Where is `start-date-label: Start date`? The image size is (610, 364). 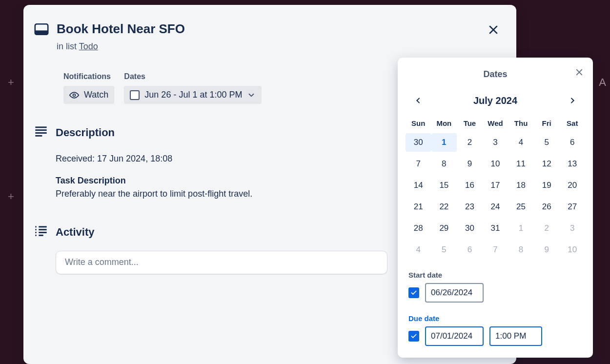
start-date-label: Start date is located at coordinates (495, 275).